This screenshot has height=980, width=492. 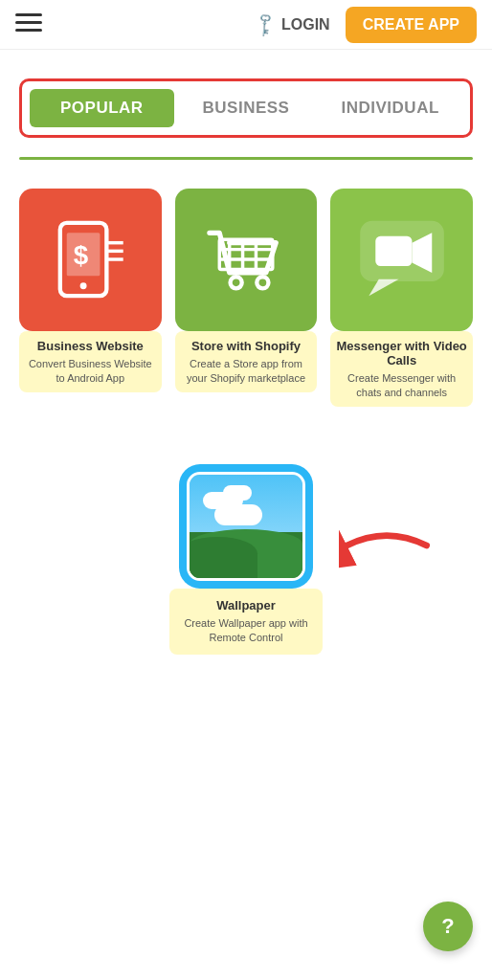 I want to click on red-arrow-icon, so click(x=387, y=546).